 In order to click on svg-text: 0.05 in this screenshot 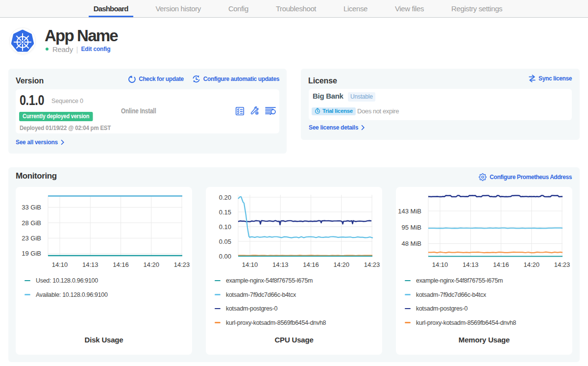, I will do `click(225, 241)`.